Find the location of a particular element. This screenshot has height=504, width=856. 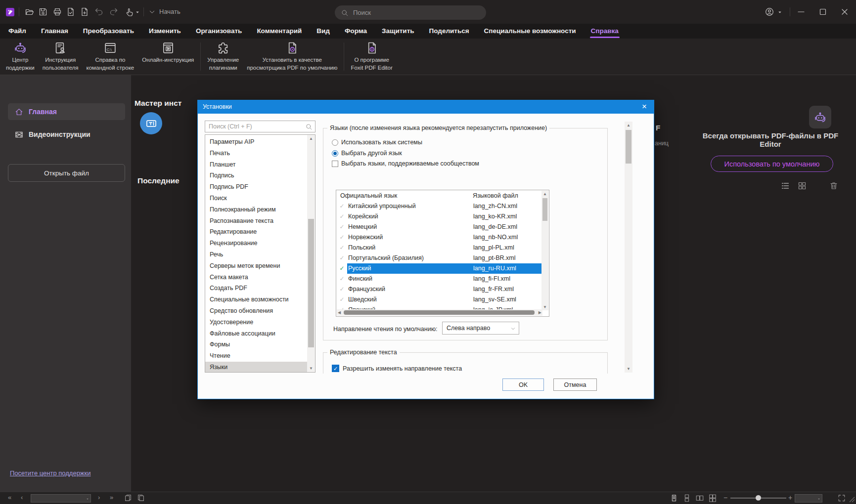

preference-category-Подпись PDF: Подпись PDF is located at coordinates (256, 187).